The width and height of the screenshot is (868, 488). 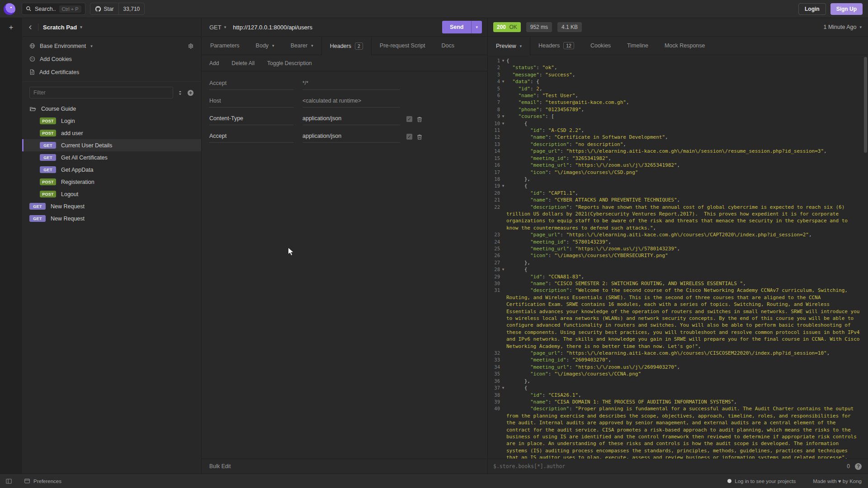 I want to click on url-input: http://127.0.0.1:8000/api/users, so click(x=273, y=27).